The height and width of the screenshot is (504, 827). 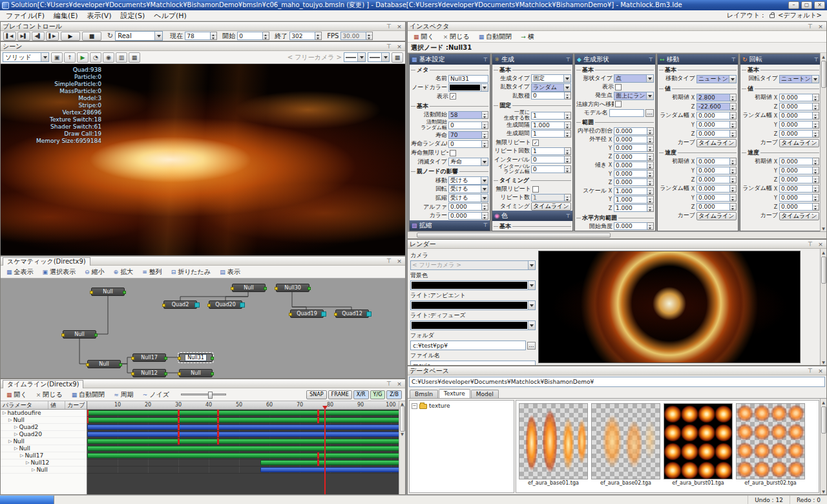 I want to click on stop-button: ■, so click(x=92, y=36).